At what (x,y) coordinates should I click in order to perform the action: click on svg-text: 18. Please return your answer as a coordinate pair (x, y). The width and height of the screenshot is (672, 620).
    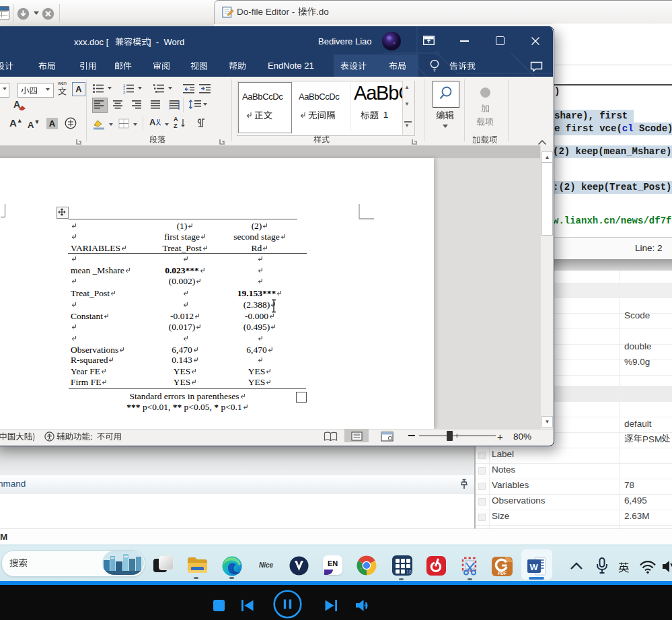
    Looking at the image, I should click on (409, 572).